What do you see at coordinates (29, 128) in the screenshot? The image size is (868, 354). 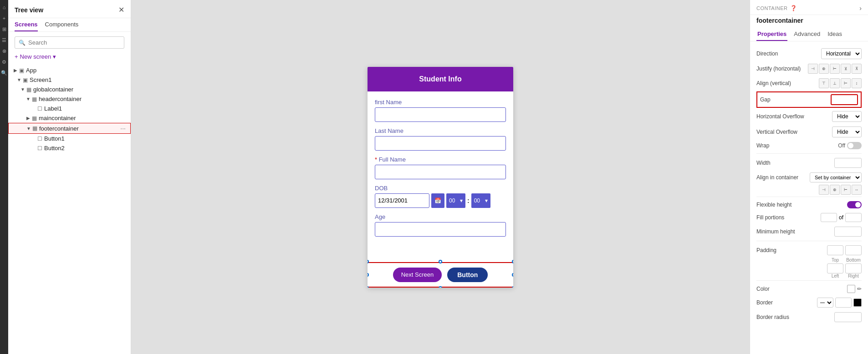 I see `tree-arrow-footercontainer: ▼` at bounding box center [29, 128].